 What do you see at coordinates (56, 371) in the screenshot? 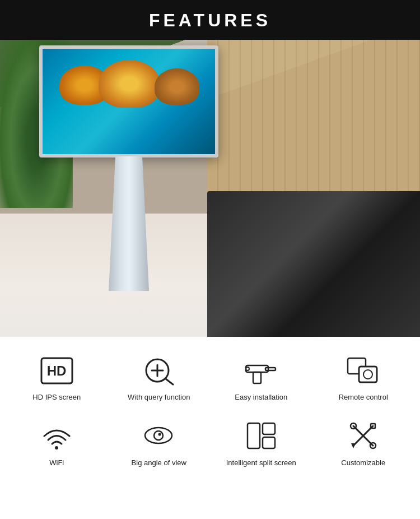
I see `svg-text: HD` at bounding box center [56, 371].